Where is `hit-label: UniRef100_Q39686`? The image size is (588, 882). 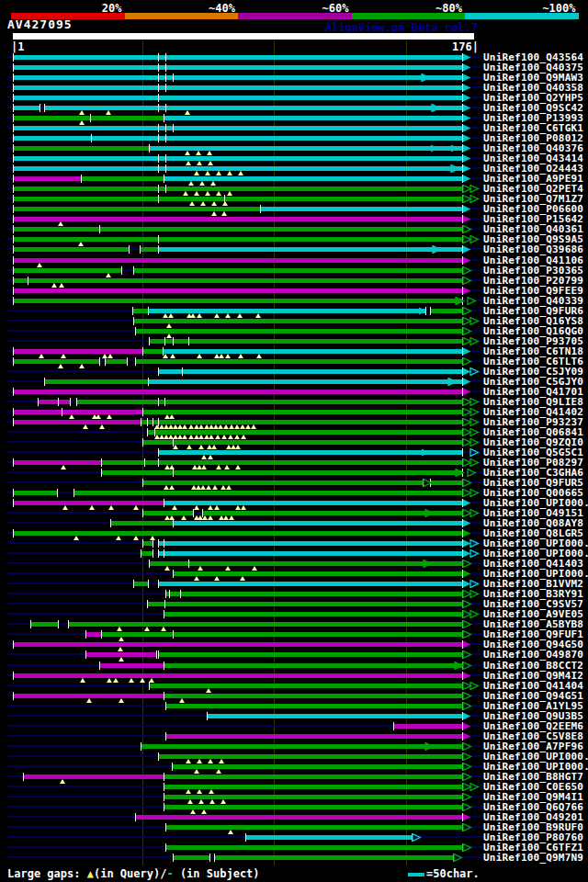
hit-label: UniRef100_Q39686 is located at coordinates (533, 250).